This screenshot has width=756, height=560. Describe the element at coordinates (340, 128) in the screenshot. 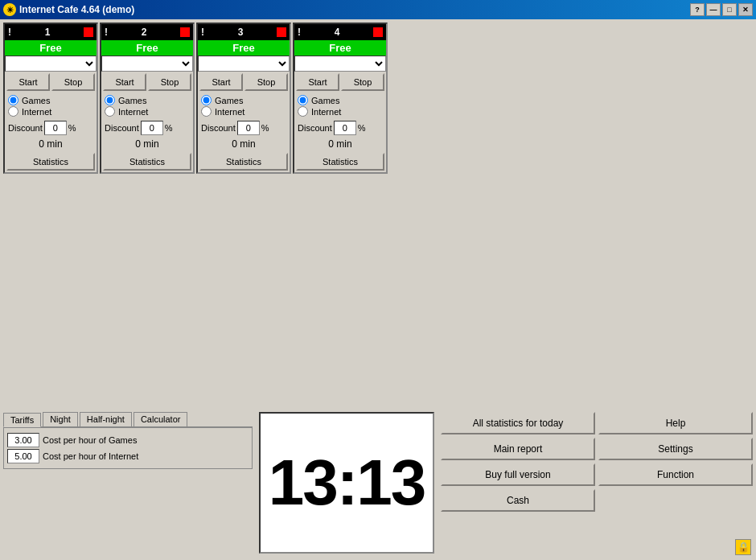

I see `discount-row-4: Discount %` at that location.